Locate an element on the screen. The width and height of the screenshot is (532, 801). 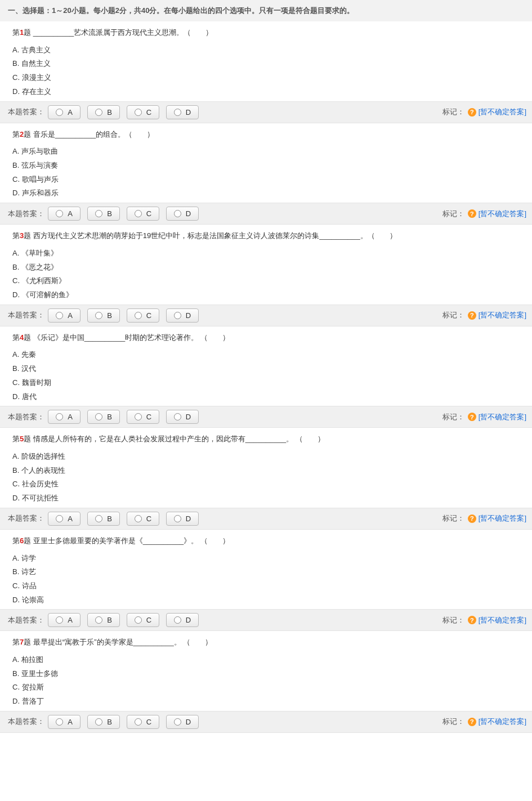
option-line: D. 声乐和器乐 is located at coordinates (266, 194).